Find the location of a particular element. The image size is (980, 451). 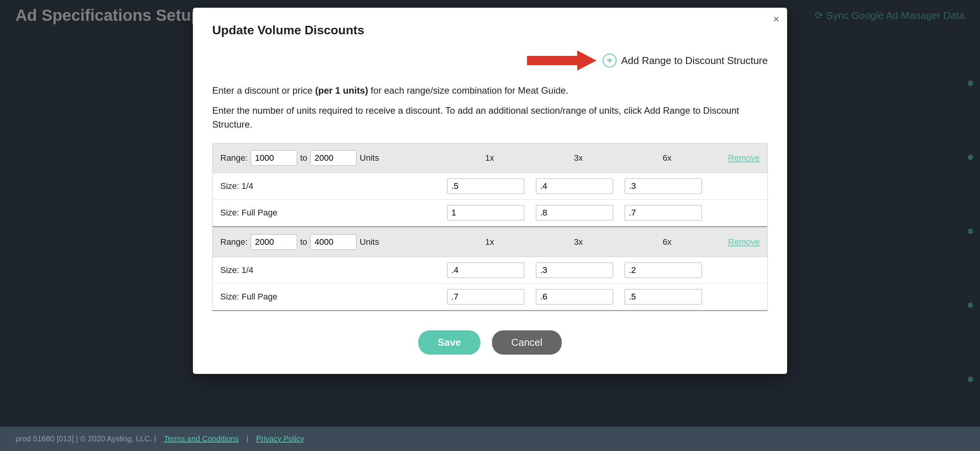

description-2: Enter the number of units required to re… is located at coordinates (490, 118).